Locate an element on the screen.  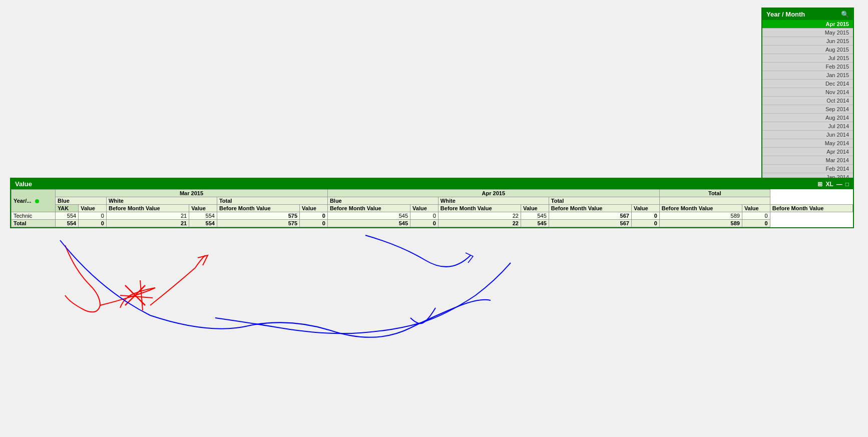
col-year-month: Year/... is located at coordinates (34, 201).